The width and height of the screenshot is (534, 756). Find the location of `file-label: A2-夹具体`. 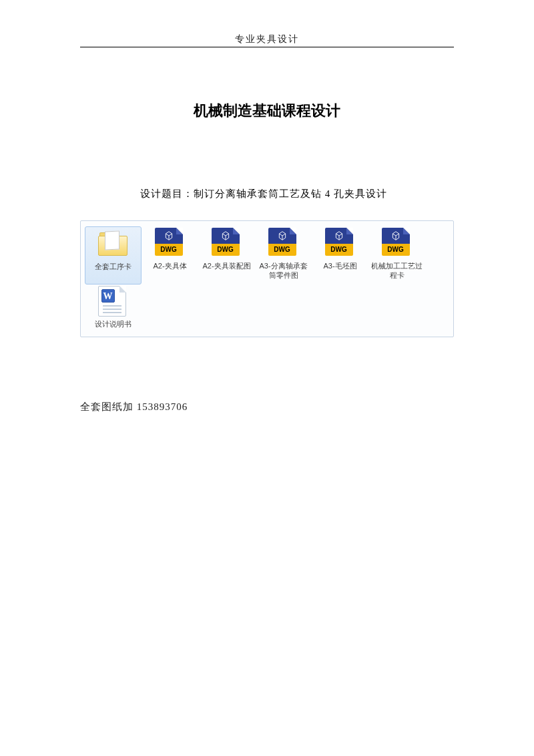

file-label: A2-夹具体 is located at coordinates (170, 266).